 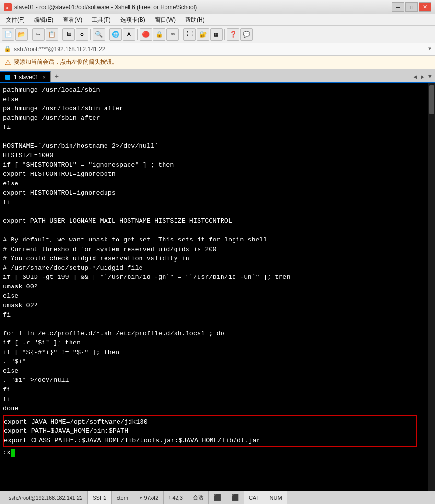 I want to click on status-size: ⌐ 97x42, so click(x=150, y=497).